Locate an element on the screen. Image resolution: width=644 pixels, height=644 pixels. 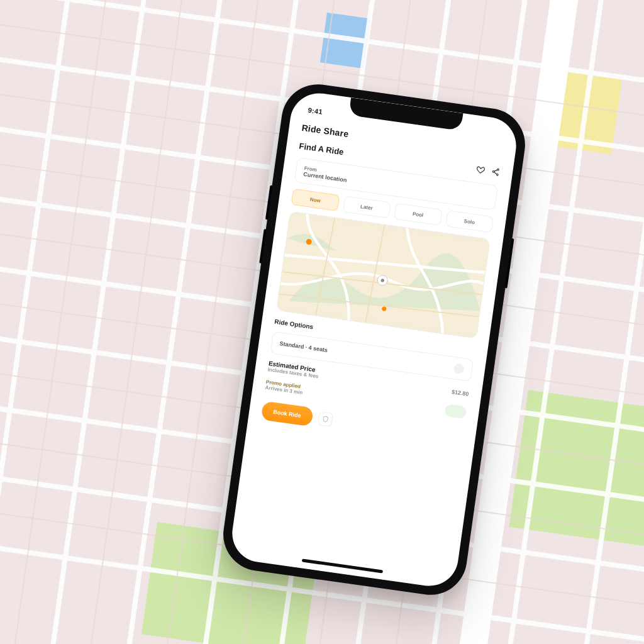
book-ride-button: Book Ride is located at coordinates (287, 414).